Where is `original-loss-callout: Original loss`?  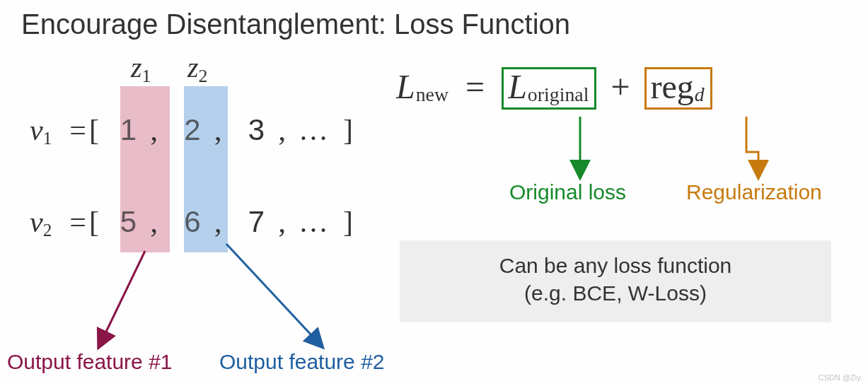
original-loss-callout: Original loss is located at coordinates (567, 192).